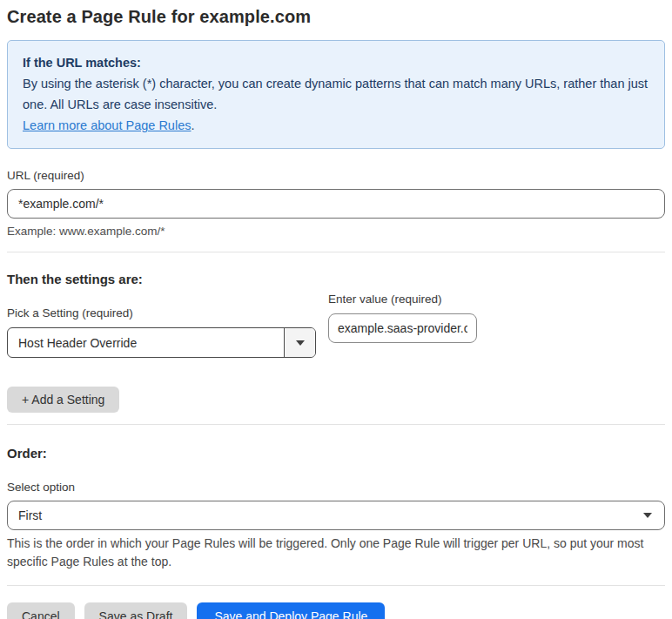  What do you see at coordinates (336, 176) in the screenshot?
I see `url-field-label: URL (required)` at bounding box center [336, 176].